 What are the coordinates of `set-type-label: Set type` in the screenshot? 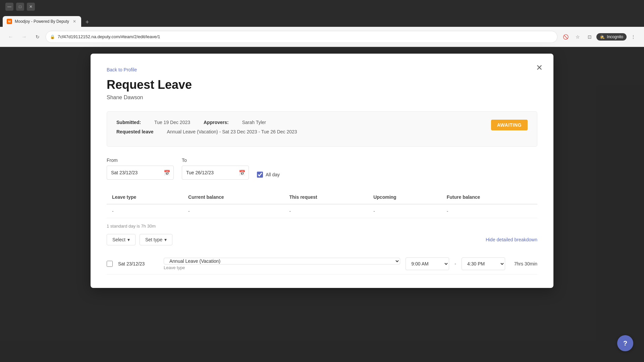 It's located at (154, 240).